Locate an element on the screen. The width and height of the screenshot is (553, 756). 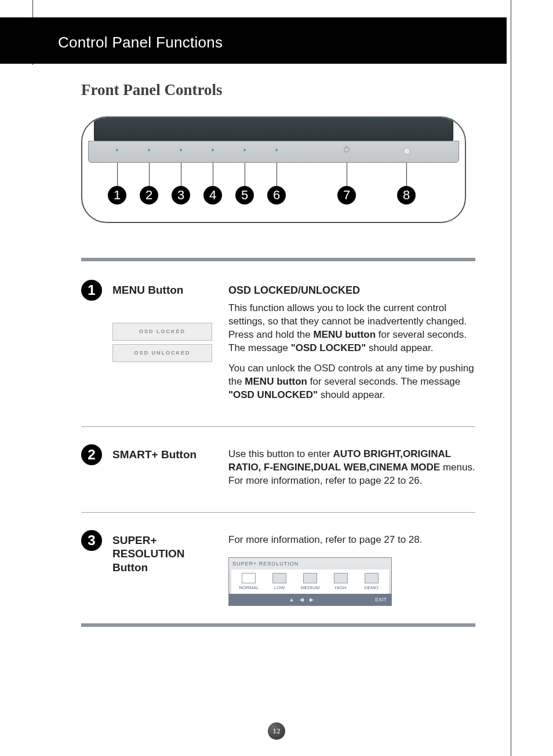
monitor-screen is located at coordinates (274, 130).